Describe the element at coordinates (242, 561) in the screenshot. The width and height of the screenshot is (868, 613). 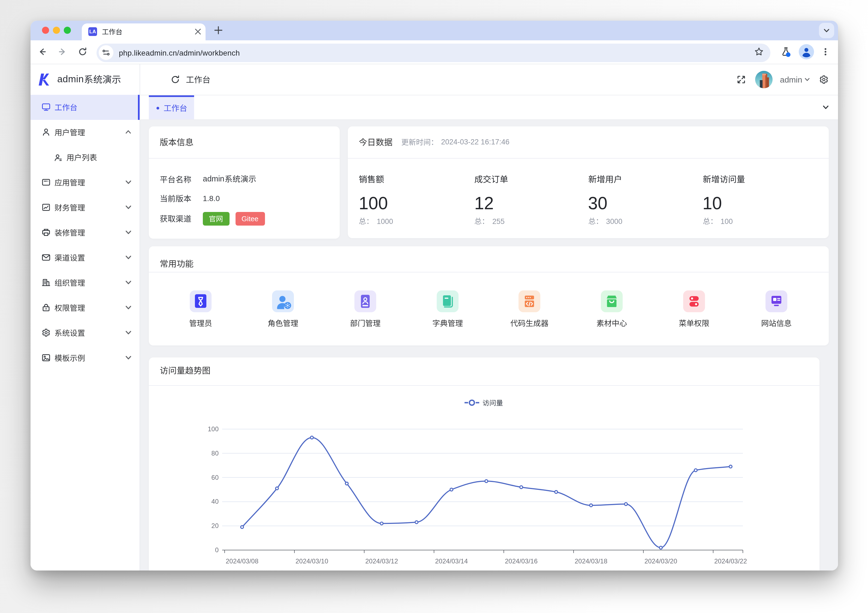
I see `svg-text: 2024/03/08` at that location.